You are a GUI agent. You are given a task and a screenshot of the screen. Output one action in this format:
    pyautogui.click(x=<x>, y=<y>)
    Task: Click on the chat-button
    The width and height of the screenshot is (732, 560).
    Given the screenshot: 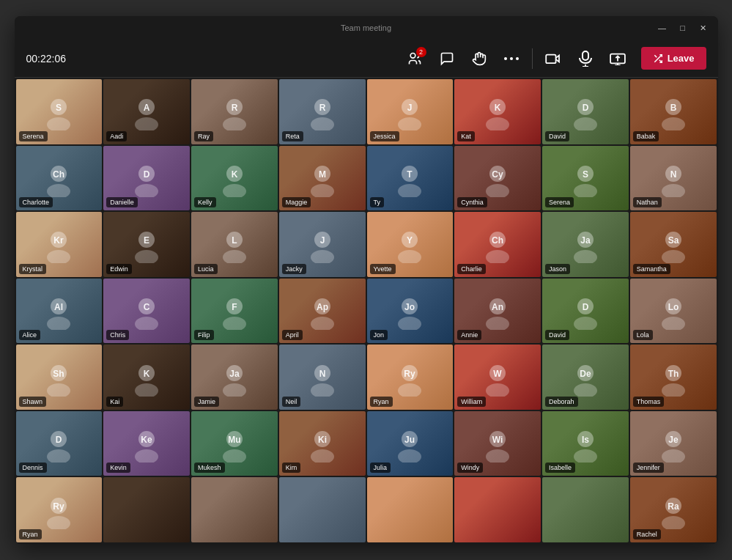 What is the action you would take?
    pyautogui.click(x=447, y=59)
    